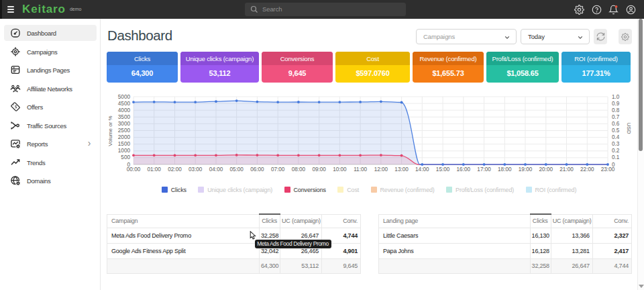  I want to click on svg-text: 05:00, so click(236, 169).